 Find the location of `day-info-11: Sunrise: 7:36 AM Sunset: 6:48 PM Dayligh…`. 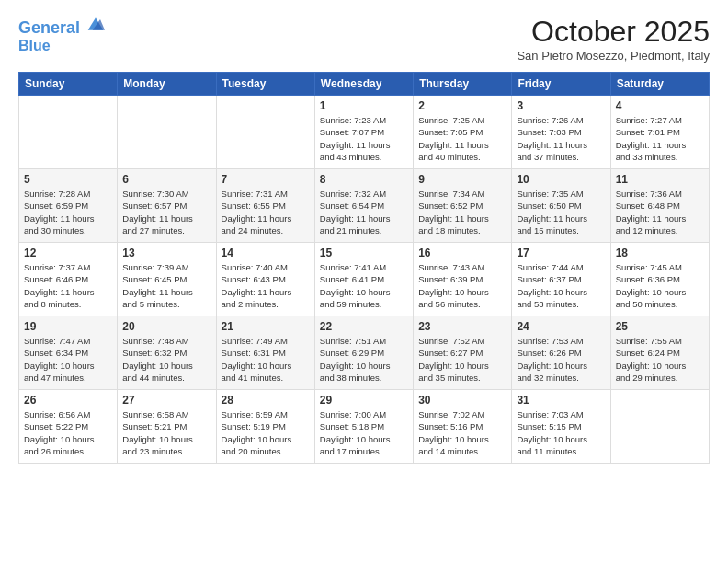

day-info-11: Sunrise: 7:36 AM Sunset: 6:48 PM Dayligh… is located at coordinates (660, 212).